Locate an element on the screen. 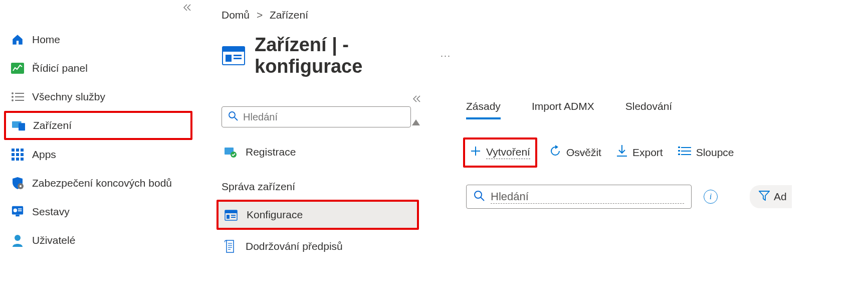 The image size is (868, 281). right-search-input is located at coordinates (587, 197).